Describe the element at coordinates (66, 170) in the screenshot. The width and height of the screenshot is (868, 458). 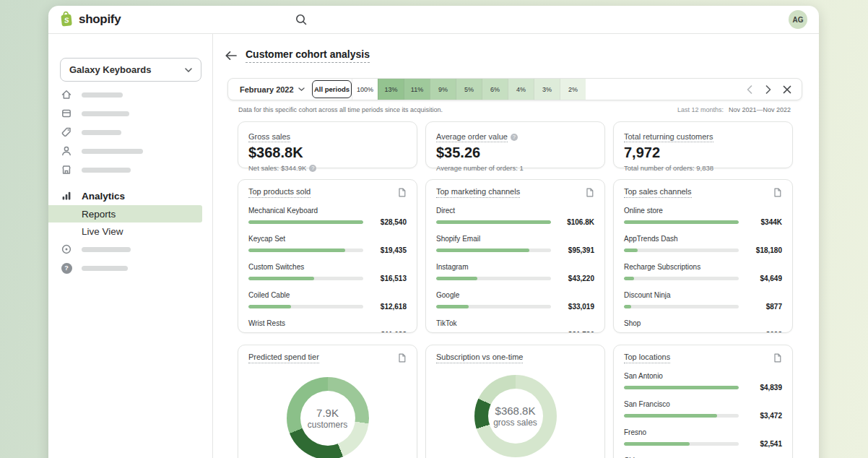
I see `store-icon` at that location.